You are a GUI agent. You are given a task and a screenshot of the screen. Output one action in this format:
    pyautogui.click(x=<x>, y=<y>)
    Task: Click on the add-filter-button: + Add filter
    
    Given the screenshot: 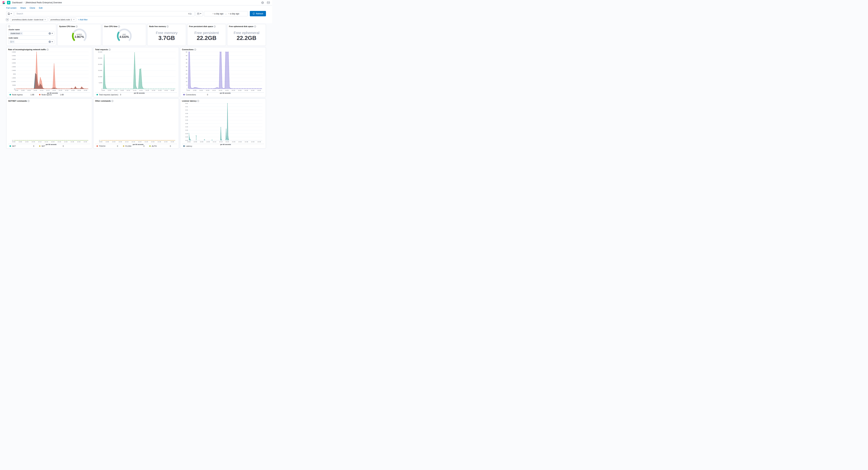 What is the action you would take?
    pyautogui.click(x=83, y=20)
    